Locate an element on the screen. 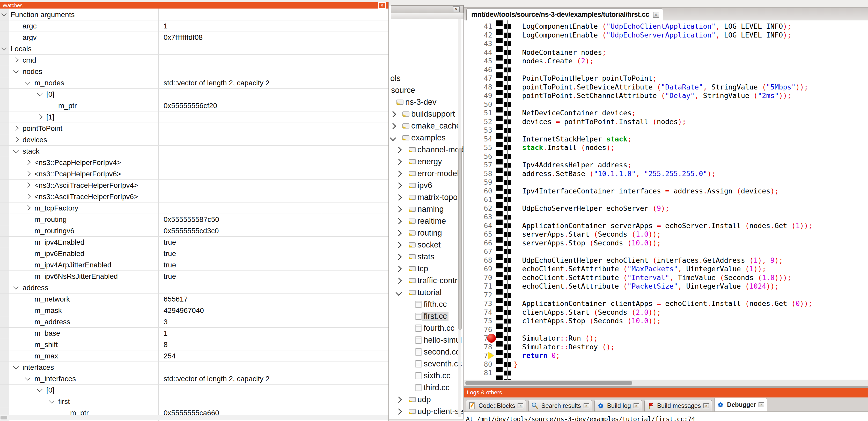 This screenshot has height=421, width=868. tree-item-label: third.cc is located at coordinates (437, 388).